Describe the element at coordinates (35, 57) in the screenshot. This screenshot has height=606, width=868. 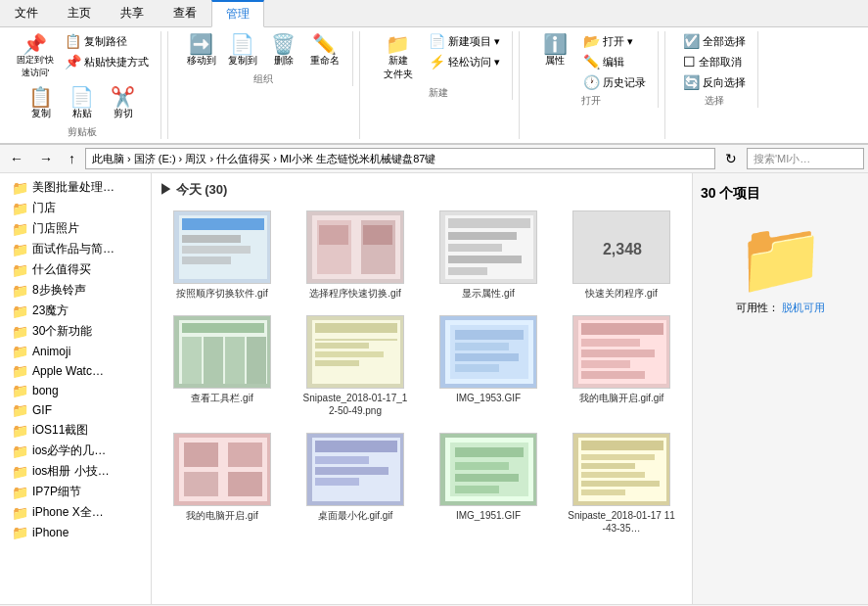
I see `pin-button: 📌 固定到'快速访问'` at that location.